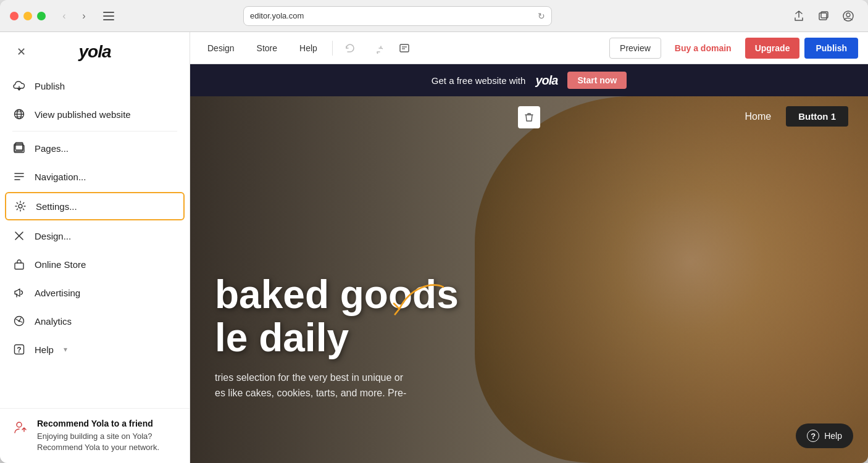 The image size is (868, 463). Describe the element at coordinates (41, 16) in the screenshot. I see `mac-maximize-button` at that location.